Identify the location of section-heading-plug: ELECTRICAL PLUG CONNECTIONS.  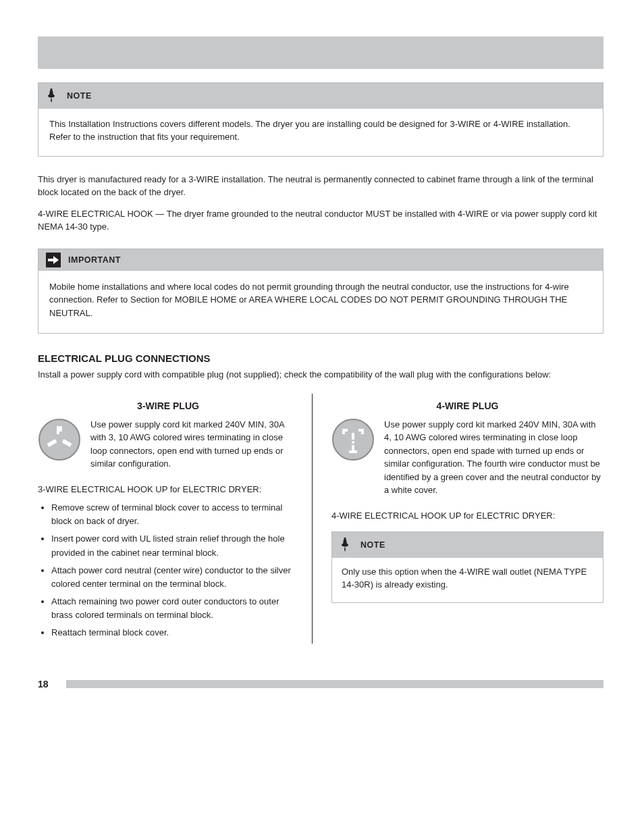
(321, 358).